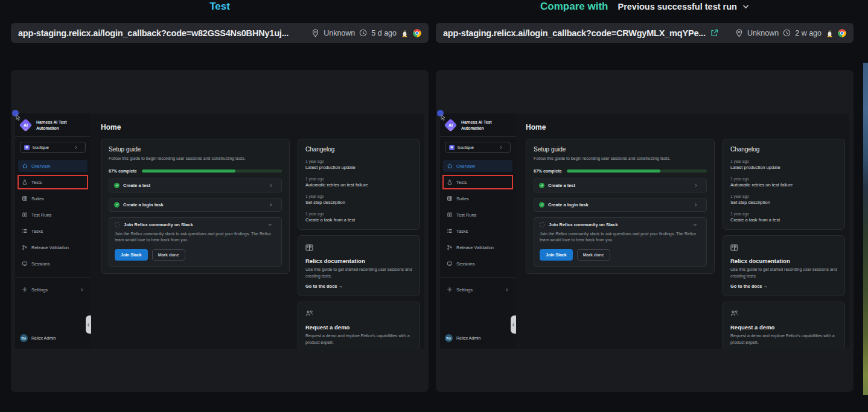  What do you see at coordinates (196, 242) in the screenshot?
I see `setup-item-join-slack: Join Relicx community on Slack Join the …` at bounding box center [196, 242].